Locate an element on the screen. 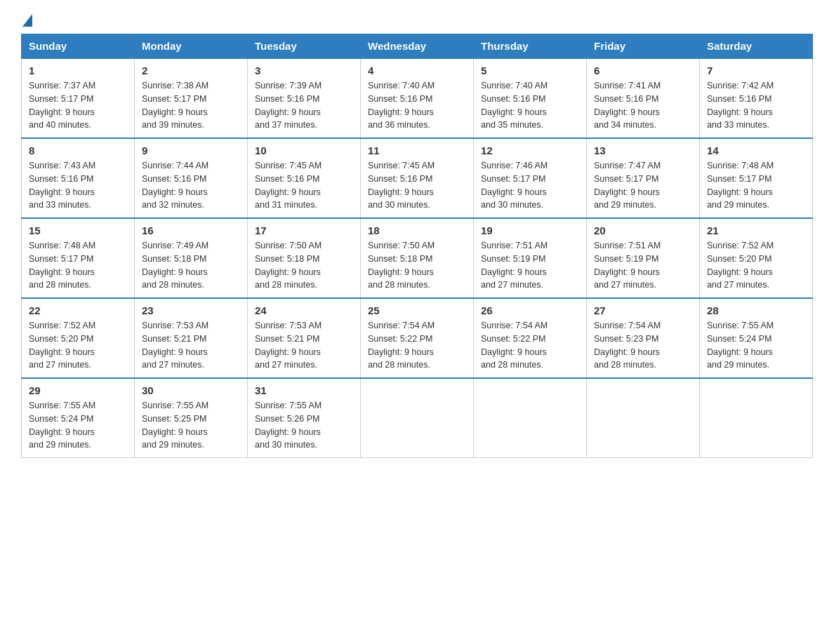  calendar-cell: 12 Sunrise: 7:46 AMSunset: 5:17 PMDaylig… is located at coordinates (531, 178).